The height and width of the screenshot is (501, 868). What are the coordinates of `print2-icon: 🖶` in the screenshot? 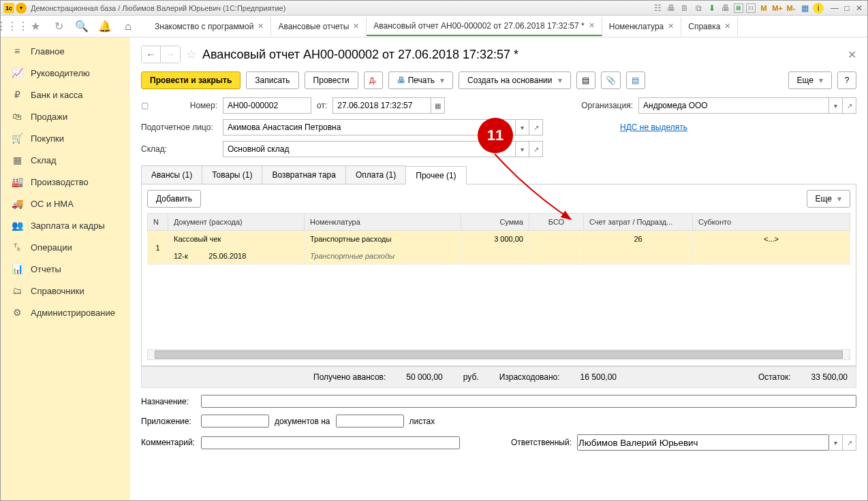 It's located at (726, 8).